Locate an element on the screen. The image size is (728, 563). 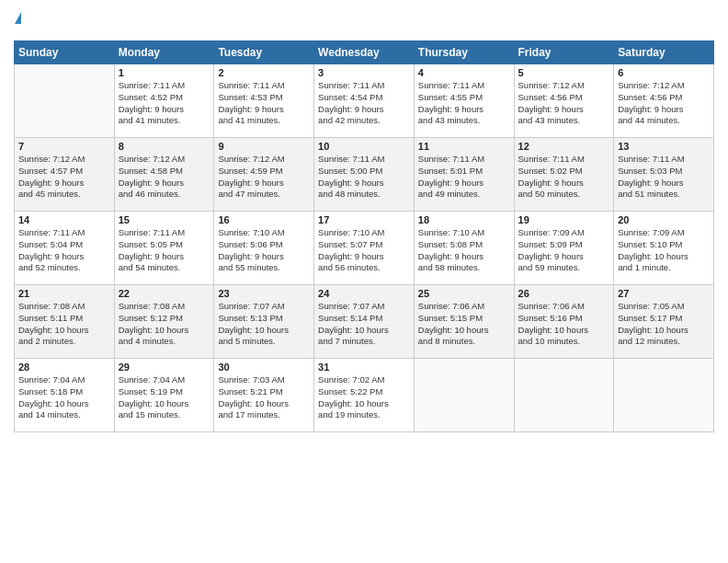
day-number: 2 is located at coordinates (264, 73).